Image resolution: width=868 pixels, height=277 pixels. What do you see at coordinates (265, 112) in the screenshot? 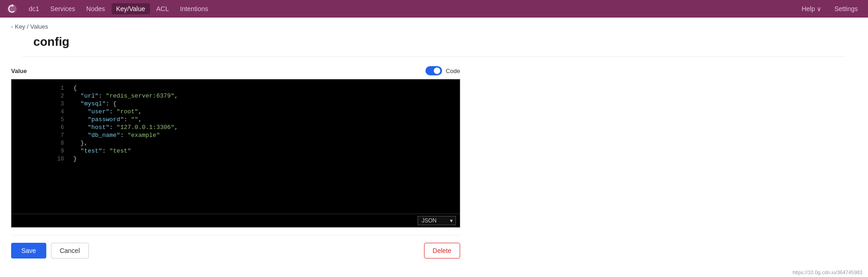
I see `line-content-4: "user": "root",` at bounding box center [265, 112].